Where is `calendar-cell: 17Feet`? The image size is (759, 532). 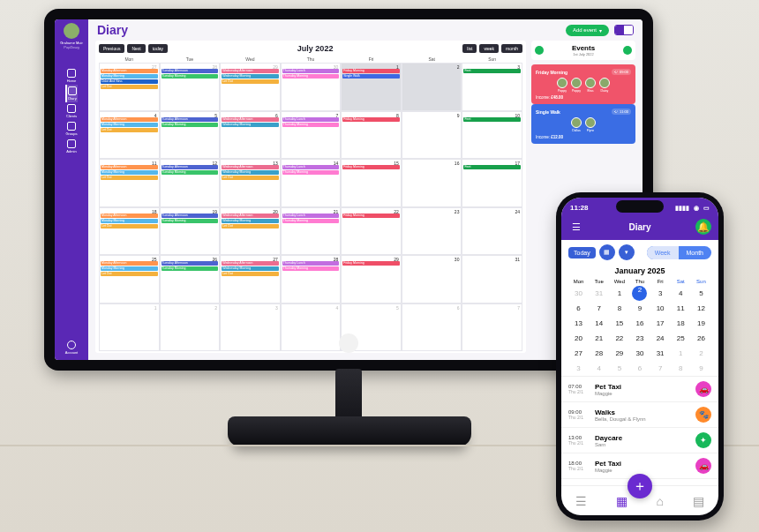
calendar-cell: 17Feet is located at coordinates (492, 184).